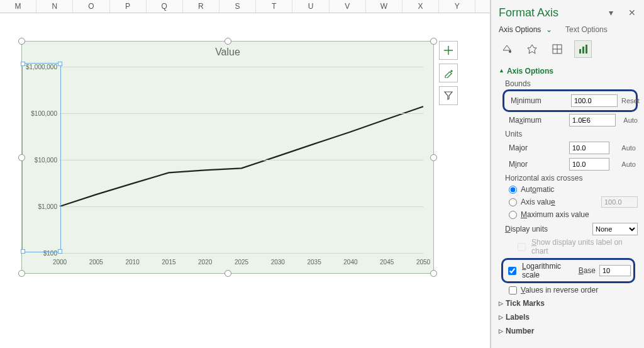 Image resolution: width=644 pixels, height=348 pixels. What do you see at coordinates (569, 84) in the screenshot?
I see `bounds-label: Bounds` at bounding box center [569, 84].